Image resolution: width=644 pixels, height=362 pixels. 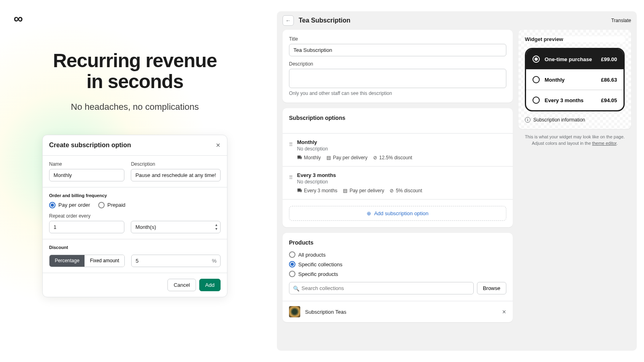 I want to click on collection-row: Subscription Teas ✕, so click(x=398, y=311).